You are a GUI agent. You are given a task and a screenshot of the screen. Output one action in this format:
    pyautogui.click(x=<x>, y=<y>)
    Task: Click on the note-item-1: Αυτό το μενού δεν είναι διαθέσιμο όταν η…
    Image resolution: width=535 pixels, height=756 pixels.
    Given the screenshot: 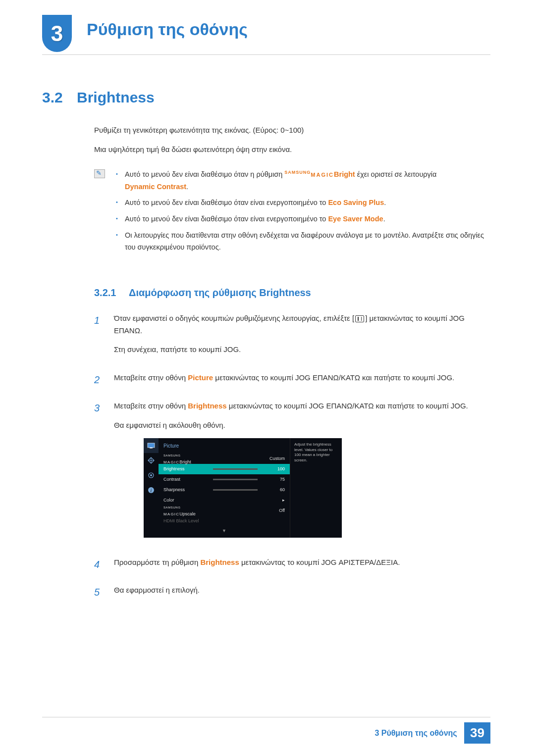 What is the action you would take?
    pyautogui.click(x=302, y=180)
    